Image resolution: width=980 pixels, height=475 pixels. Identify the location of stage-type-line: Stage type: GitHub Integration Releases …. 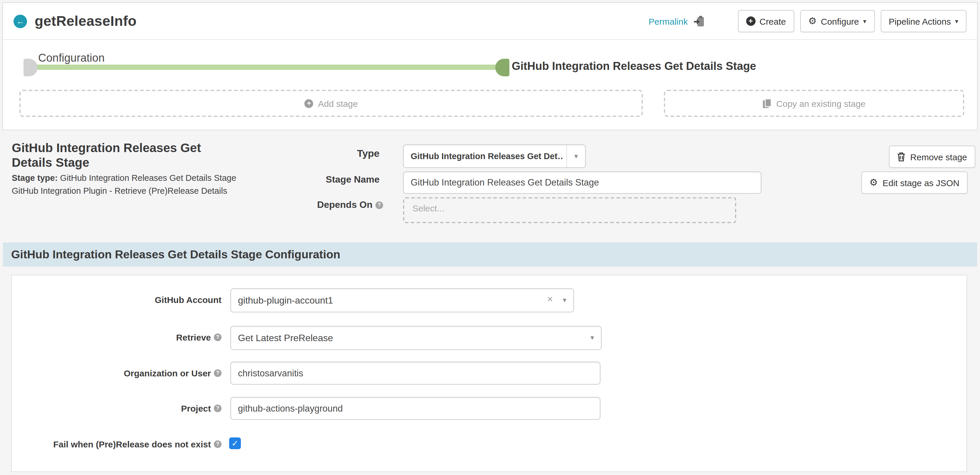
(124, 178).